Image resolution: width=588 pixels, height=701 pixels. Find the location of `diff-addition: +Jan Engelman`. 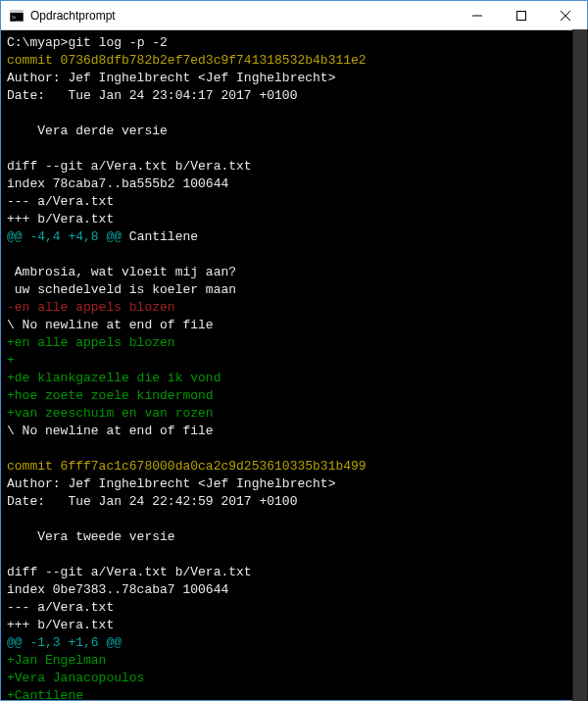

diff-addition: +Jan Engelman is located at coordinates (294, 661).